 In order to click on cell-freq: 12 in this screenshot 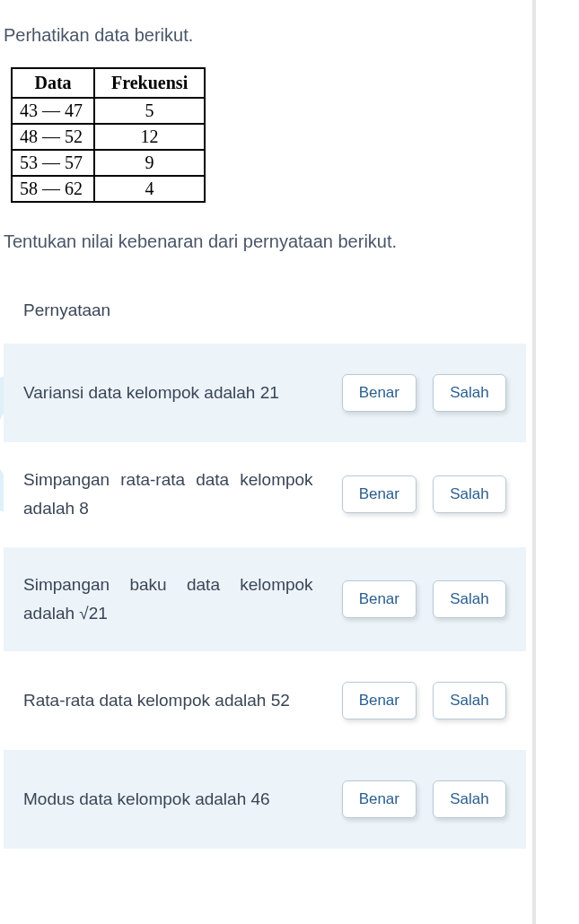, I will do `click(149, 136)`.